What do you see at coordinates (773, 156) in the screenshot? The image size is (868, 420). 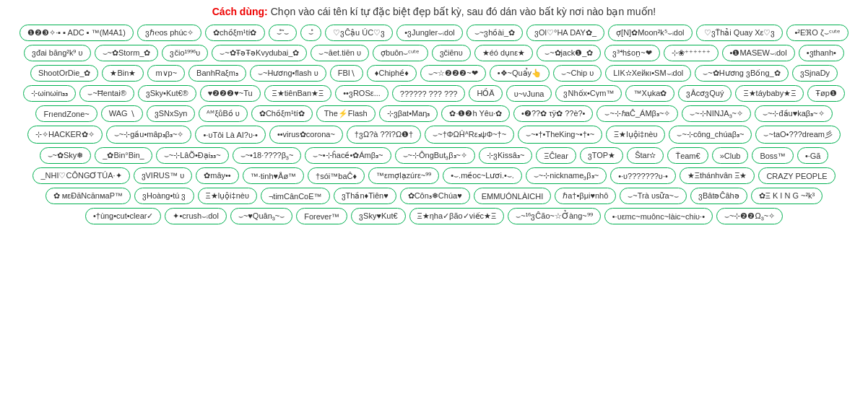 I see `tag-item: Boss™` at bounding box center [773, 156].